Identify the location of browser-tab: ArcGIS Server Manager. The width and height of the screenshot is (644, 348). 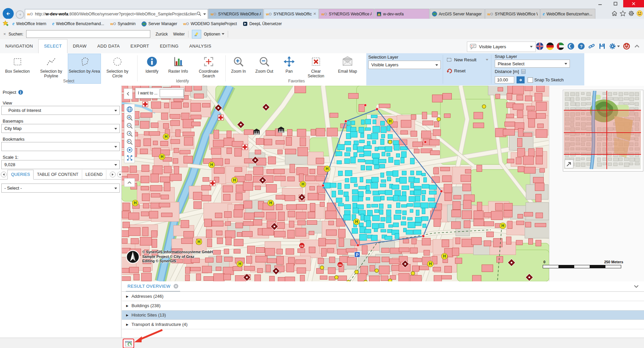
(457, 14).